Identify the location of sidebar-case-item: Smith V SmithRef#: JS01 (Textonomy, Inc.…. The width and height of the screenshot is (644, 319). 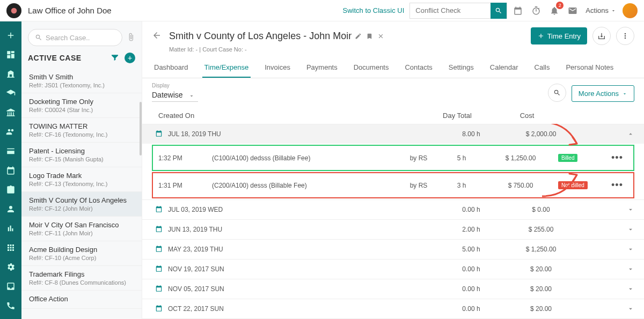
(82, 81).